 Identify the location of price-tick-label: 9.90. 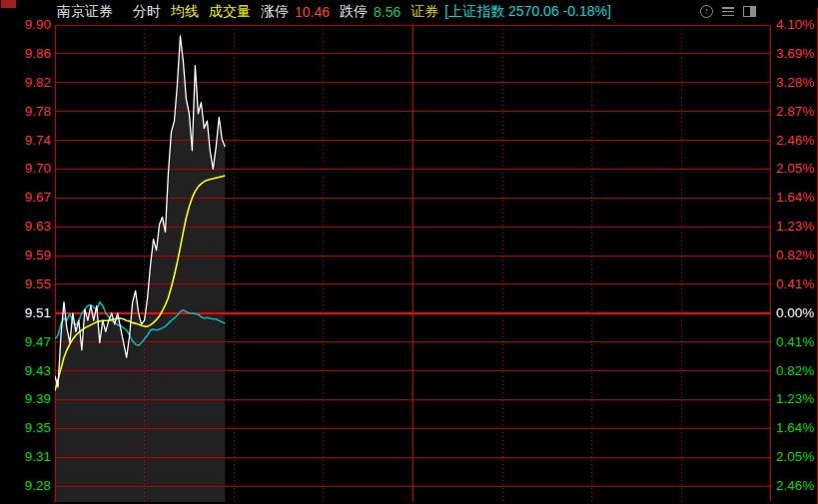
(26, 25).